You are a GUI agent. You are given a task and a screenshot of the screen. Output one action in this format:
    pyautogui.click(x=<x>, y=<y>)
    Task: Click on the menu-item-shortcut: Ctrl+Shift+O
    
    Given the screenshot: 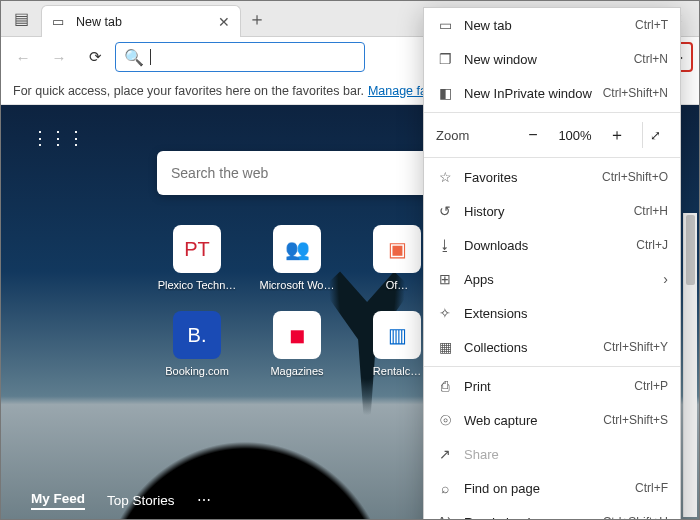 What is the action you would take?
    pyautogui.click(x=635, y=177)
    